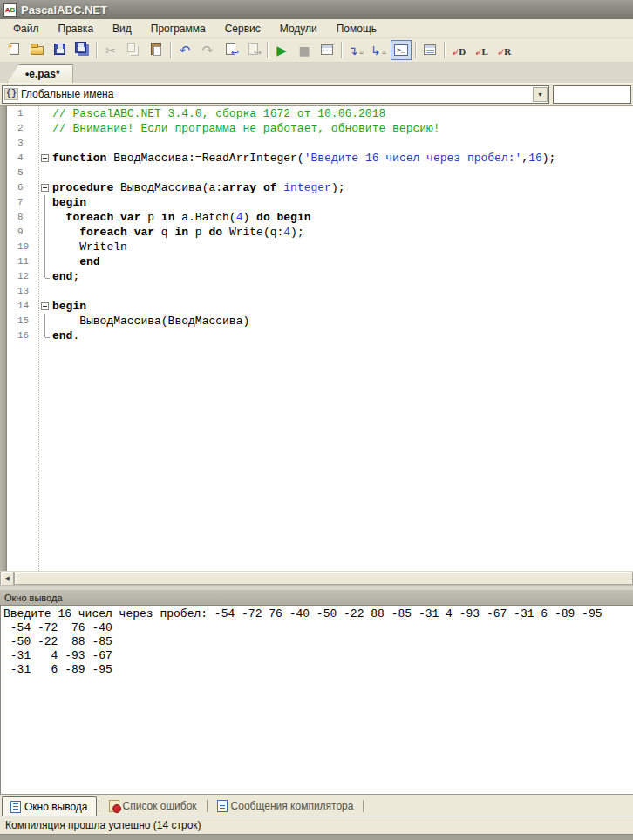 The image size is (633, 840). I want to click on stop-button: ■, so click(304, 51).